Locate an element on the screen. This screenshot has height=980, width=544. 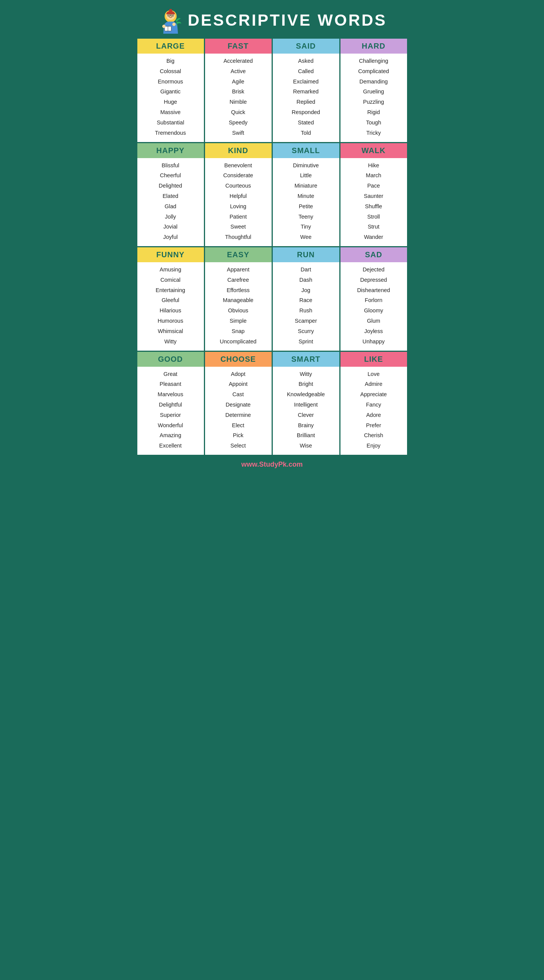
grid-cell-fast: FASTAcceleratedActiveAgileBriskNimbleQui… is located at coordinates (238, 90).